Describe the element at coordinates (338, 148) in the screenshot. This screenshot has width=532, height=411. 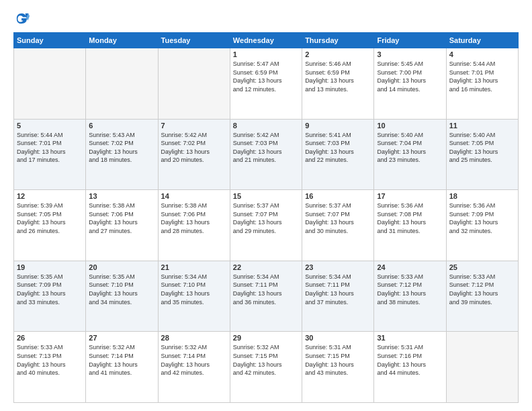
I see `day-info: Sunrise: 5:41 AM Sunset: 7:03 PM Dayligh…` at that location.